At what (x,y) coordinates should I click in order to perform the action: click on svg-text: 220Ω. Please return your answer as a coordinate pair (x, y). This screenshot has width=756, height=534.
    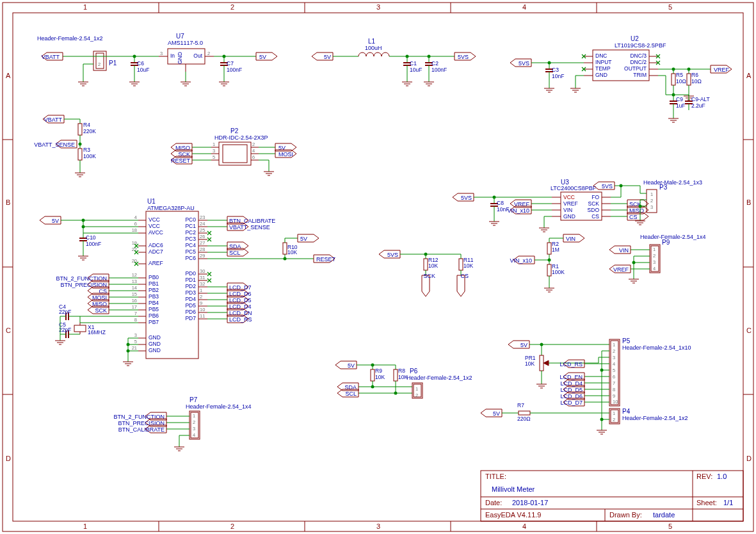
    Looking at the image, I should click on (524, 419).